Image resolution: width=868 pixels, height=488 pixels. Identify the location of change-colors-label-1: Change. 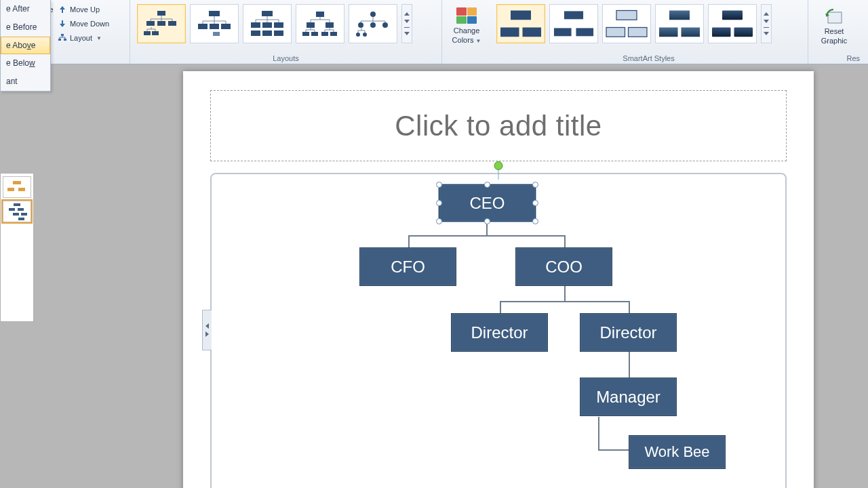
(467, 30).